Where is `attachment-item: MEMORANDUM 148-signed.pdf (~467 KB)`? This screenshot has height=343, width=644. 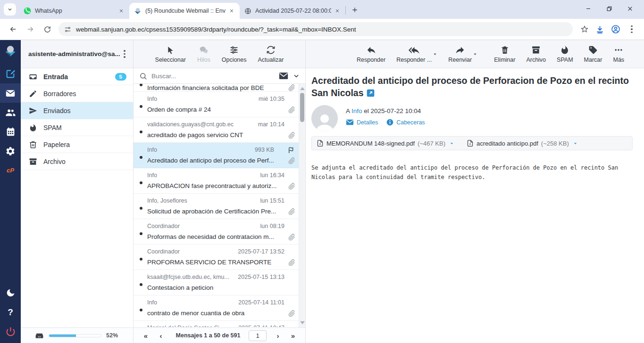 attachment-item: MEMORANDUM 148-signed.pdf (~467 KB) is located at coordinates (385, 143).